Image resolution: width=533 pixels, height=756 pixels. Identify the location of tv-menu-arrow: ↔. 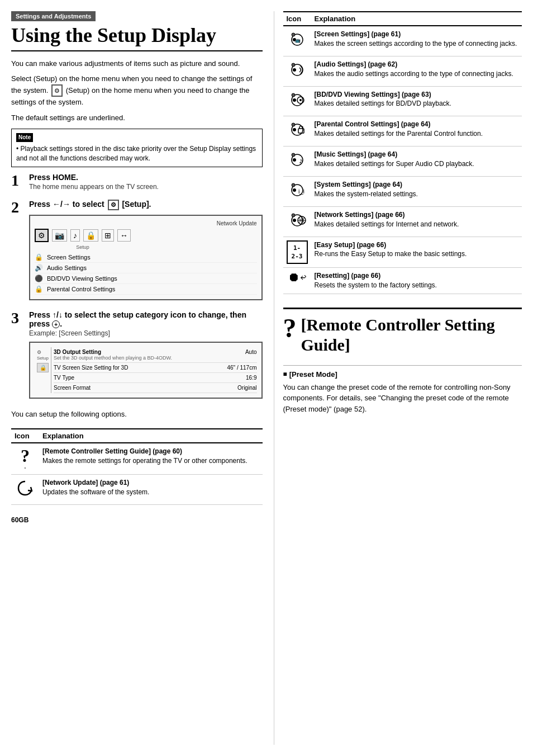
(124, 235).